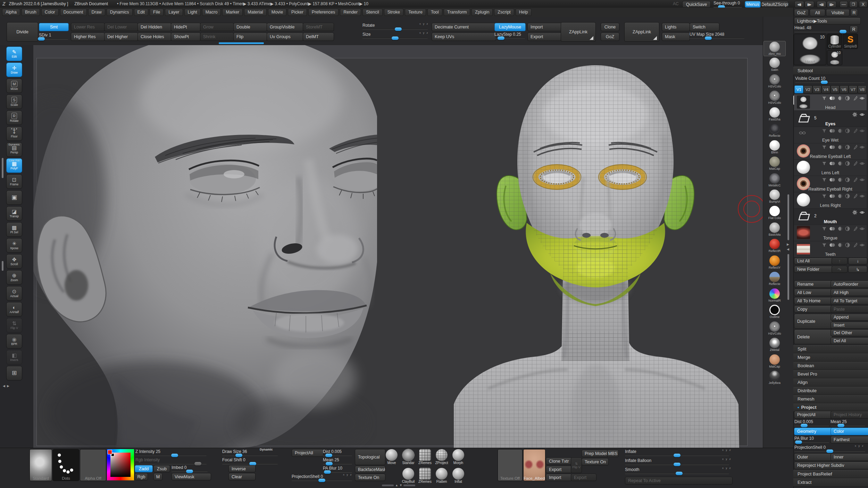 The height and width of the screenshot is (488, 868). What do you see at coordinates (849, 341) in the screenshot?
I see `del-all-button: Del All` at bounding box center [849, 341].